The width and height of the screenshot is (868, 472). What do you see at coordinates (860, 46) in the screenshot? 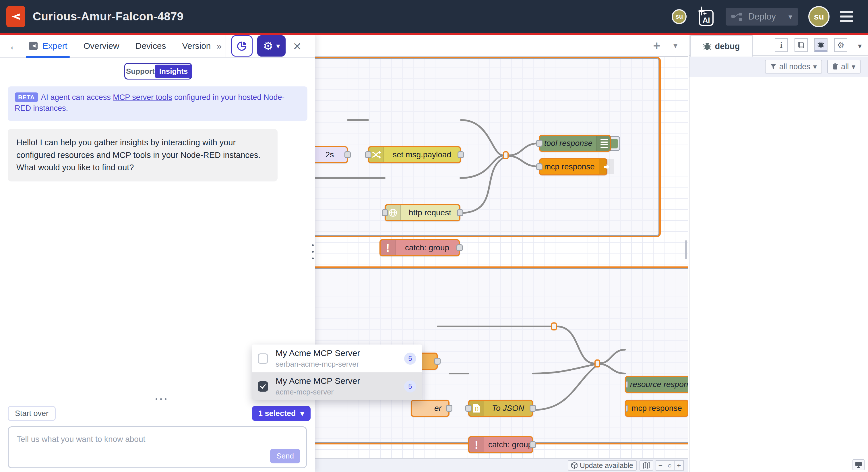
I see `sidebar-menu-caret: ▾` at bounding box center [860, 46].